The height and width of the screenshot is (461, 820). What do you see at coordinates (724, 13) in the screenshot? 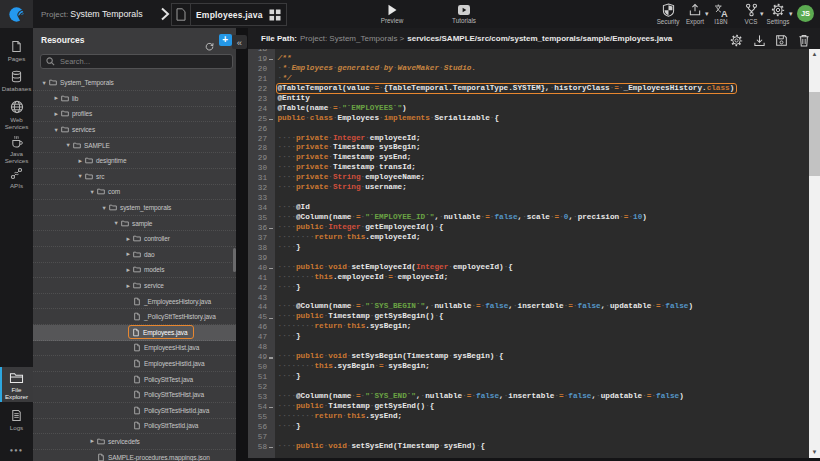
I see `svg-text: A` at bounding box center [724, 13].